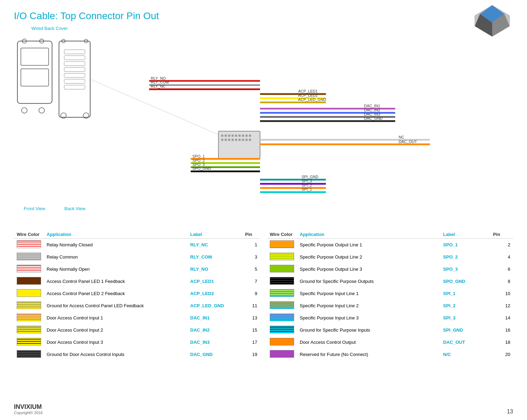 Image resolution: width=527 pixels, height=420 pixels. Describe the element at coordinates (502, 318) in the screenshot. I see `pin-cell: 14` at that location.